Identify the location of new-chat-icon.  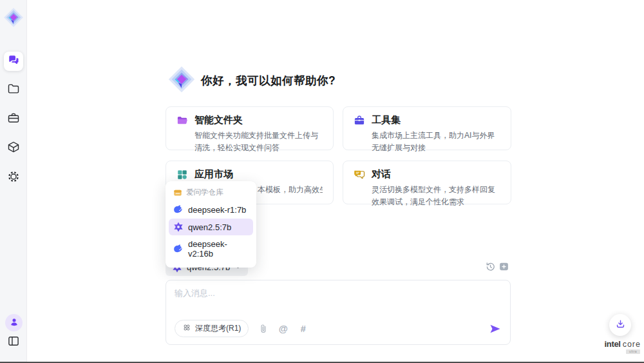
(504, 267).